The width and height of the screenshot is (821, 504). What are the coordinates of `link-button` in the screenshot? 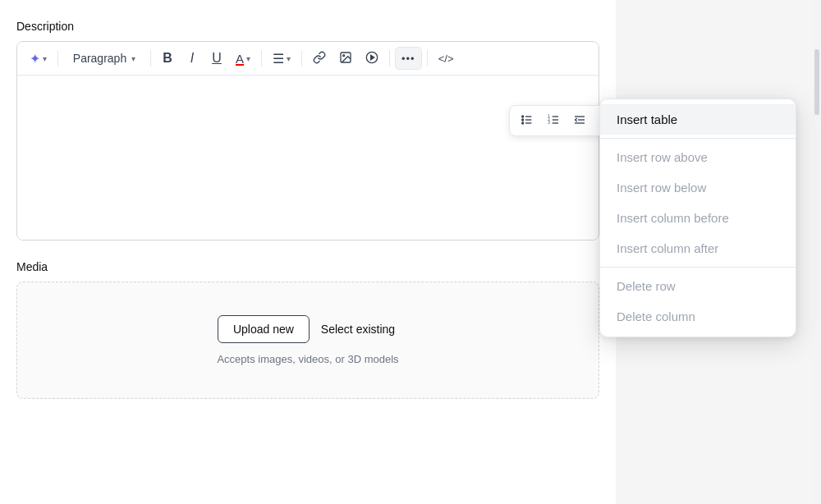 It's located at (319, 58).